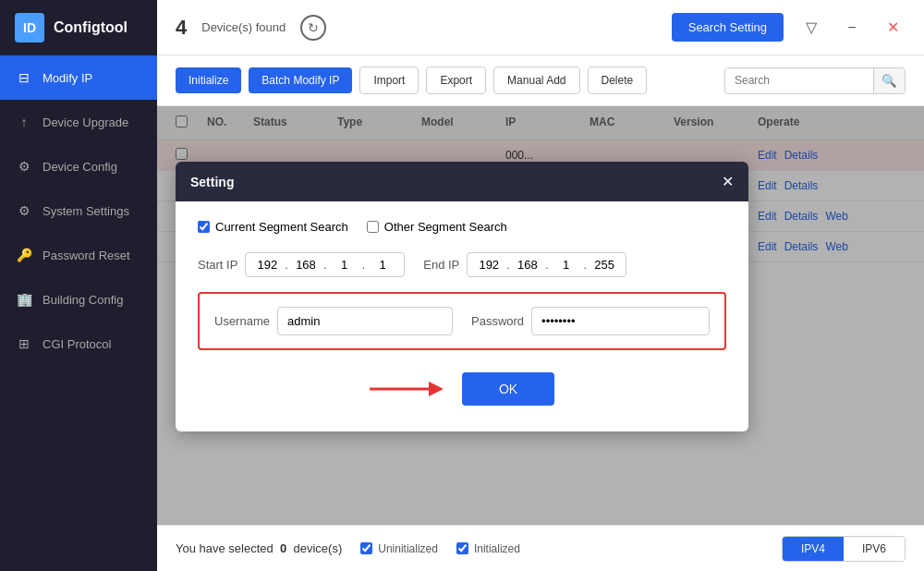  I want to click on username-group: Username, so click(334, 322).